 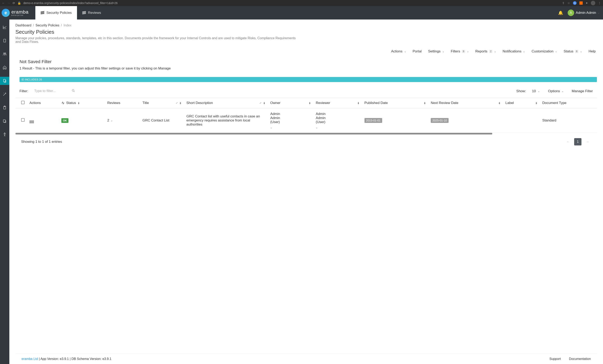 What do you see at coordinates (514, 51) in the screenshot?
I see `notifications-menu: Notifications⌄` at bounding box center [514, 51].